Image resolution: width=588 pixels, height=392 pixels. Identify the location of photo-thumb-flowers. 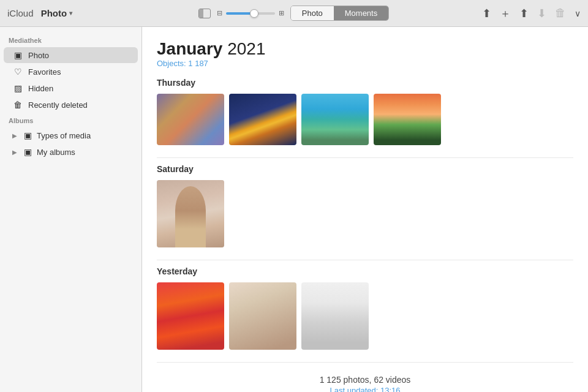
(190, 316).